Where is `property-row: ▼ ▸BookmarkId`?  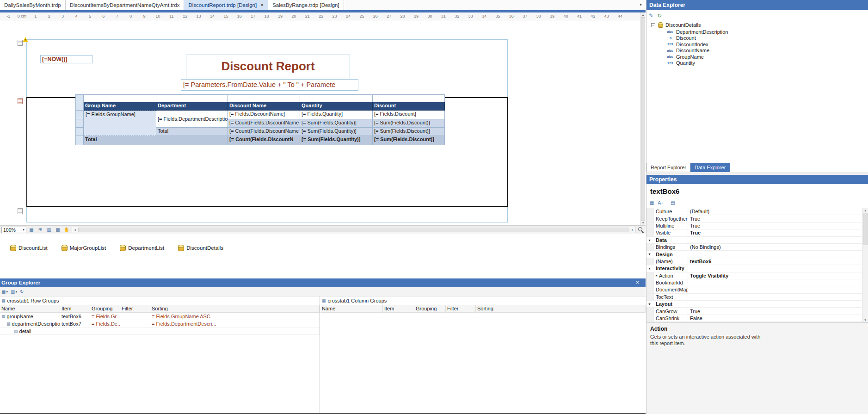 property-row: ▼ ▸BookmarkId is located at coordinates (755, 283).